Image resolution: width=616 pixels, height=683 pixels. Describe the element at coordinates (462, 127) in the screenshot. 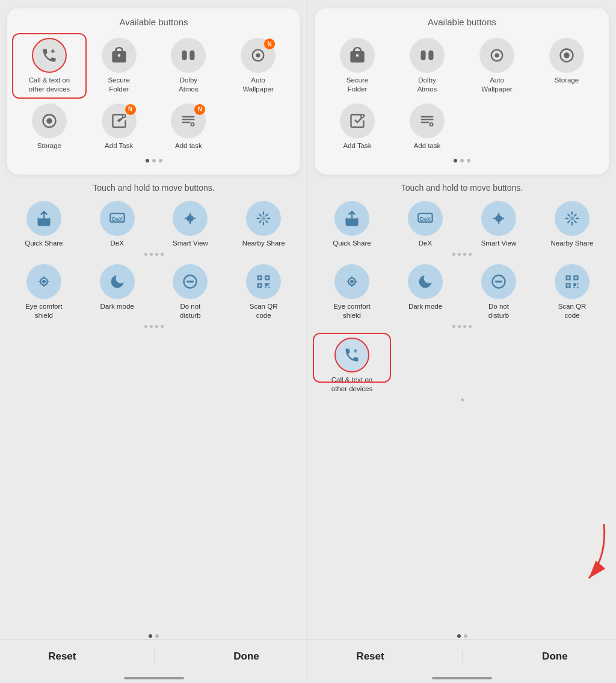

I see `available-grid-right-row2: Add Task Add task` at that location.